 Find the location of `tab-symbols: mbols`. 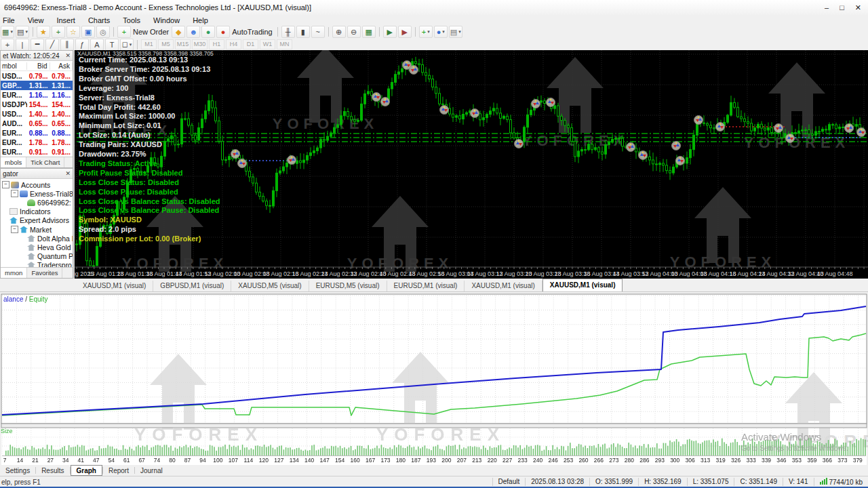

tab-symbols: mbols is located at coordinates (14, 163).